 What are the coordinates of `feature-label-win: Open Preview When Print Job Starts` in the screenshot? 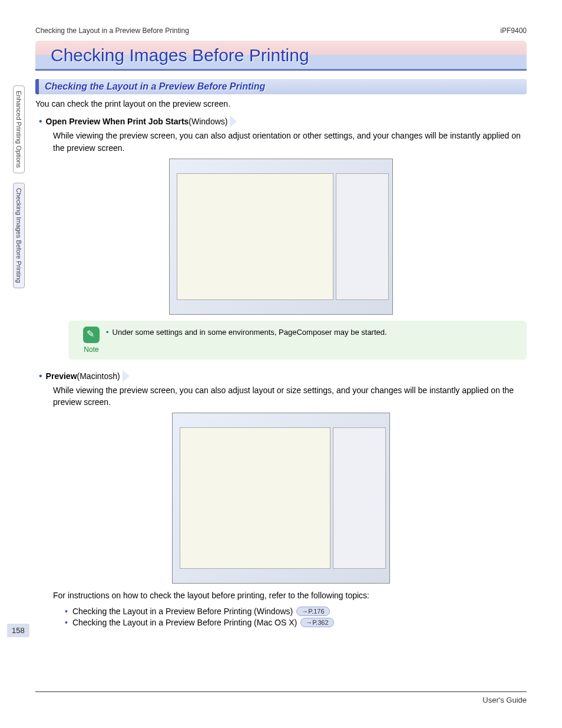 It's located at (118, 121).